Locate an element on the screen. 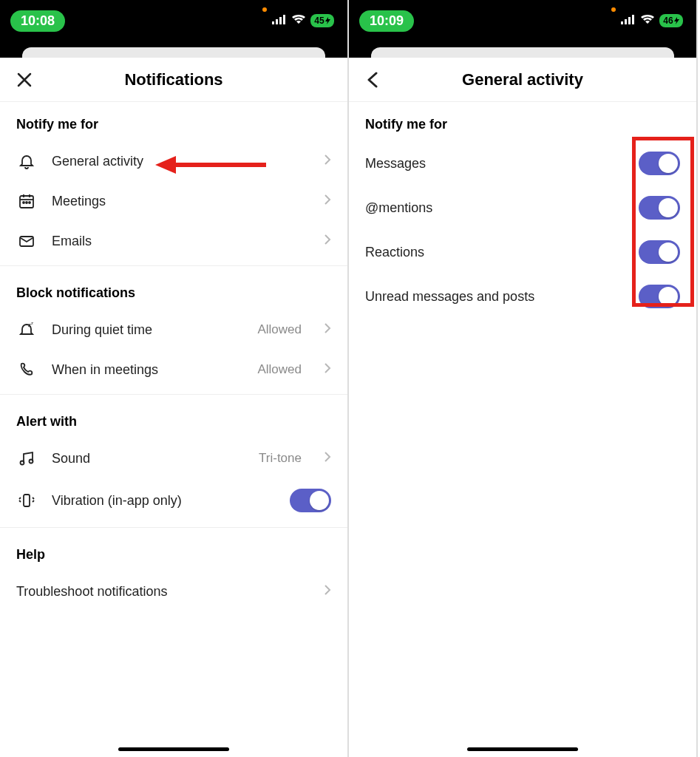  mentions-toggle is located at coordinates (659, 208).